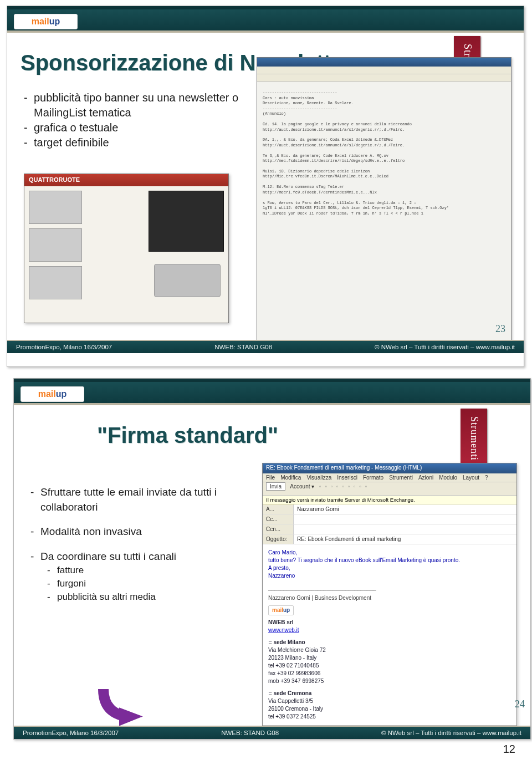 The width and height of the screenshot is (532, 775). I want to click on quattroruote-header: QUATTRORUOTE, so click(126, 180).